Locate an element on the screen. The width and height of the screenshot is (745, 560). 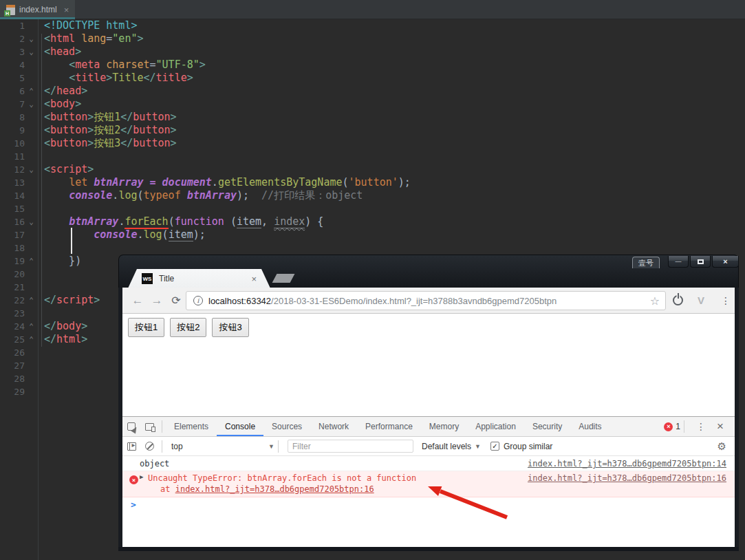
address-bar: i localhost:63342 /2018-03-31-ES6Demo/in… is located at coordinates (426, 301).